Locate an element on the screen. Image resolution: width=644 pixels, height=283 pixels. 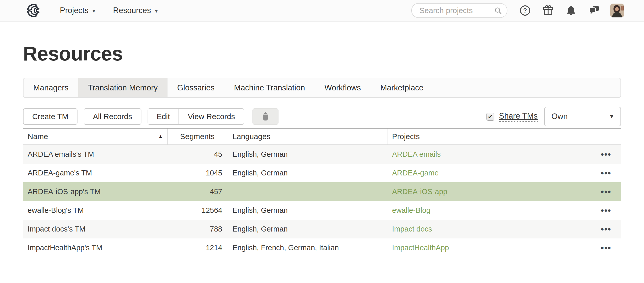
help-icon: ? is located at coordinates (525, 11).